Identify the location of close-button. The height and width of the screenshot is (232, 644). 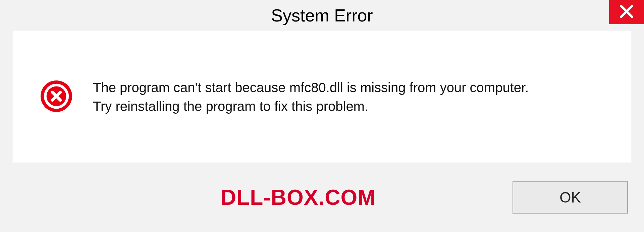
(627, 12).